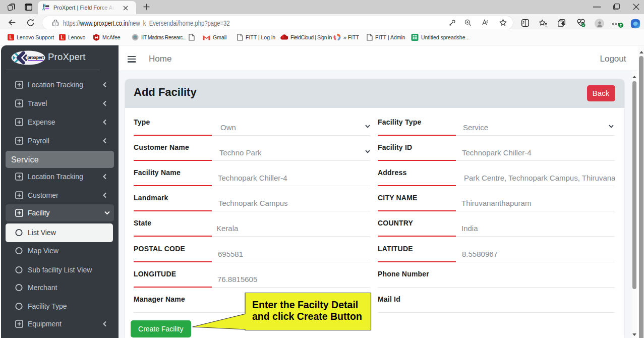 This screenshot has width=644, height=338. What do you see at coordinates (35, 58) in the screenshot?
I see `svg-text: proxpert` at bounding box center [35, 58].